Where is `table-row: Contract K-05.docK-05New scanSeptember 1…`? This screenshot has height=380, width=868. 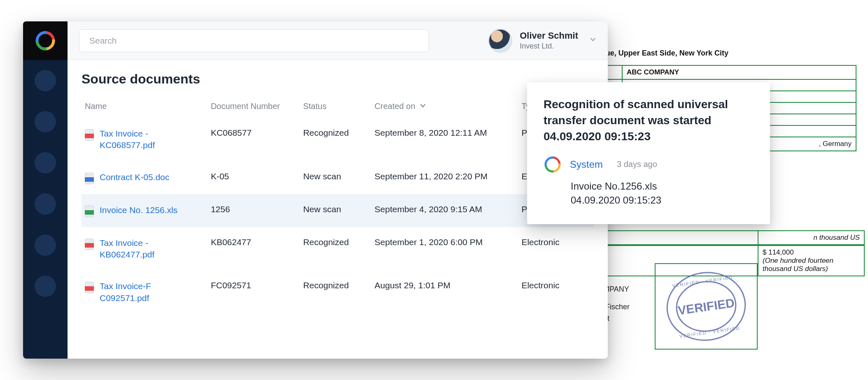
table-row: Contract K-05.docK-05New scanSeptember 1… is located at coordinates (338, 178).